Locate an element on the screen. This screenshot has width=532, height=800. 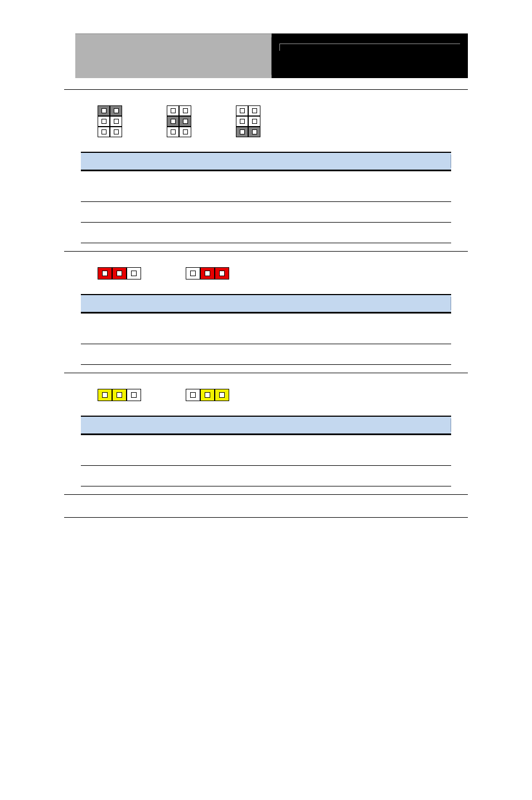
yellow-icons-row is located at coordinates (266, 392).